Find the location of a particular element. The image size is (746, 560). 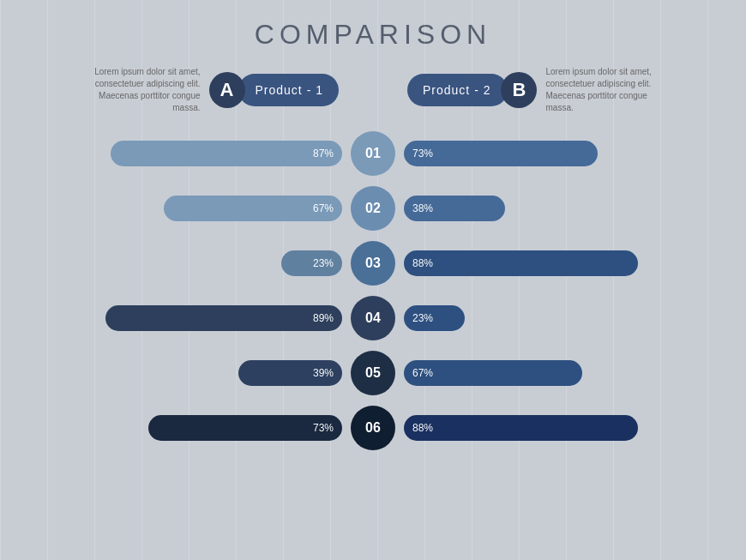

bar-label-right-06: 88% is located at coordinates (423, 428).